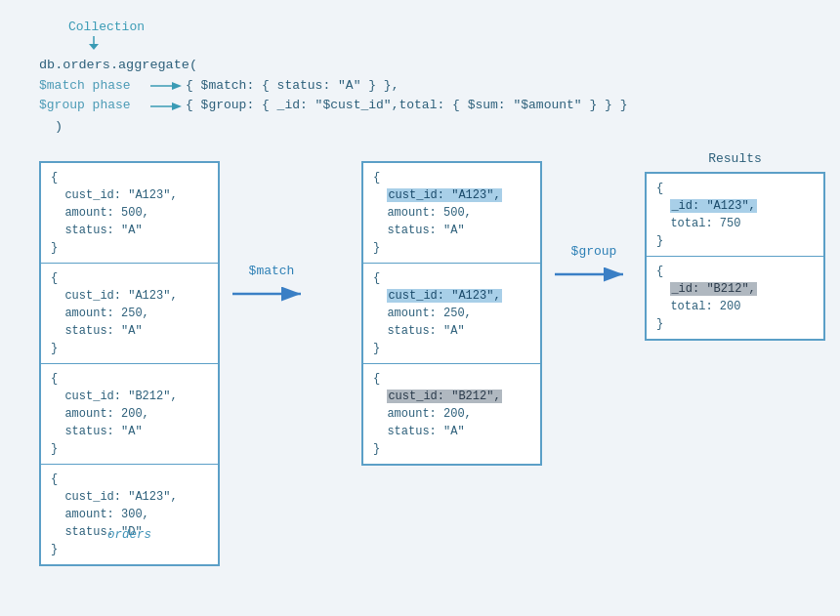 The image size is (840, 616). I want to click on filtered-doc2-status: status: "A", so click(426, 331).